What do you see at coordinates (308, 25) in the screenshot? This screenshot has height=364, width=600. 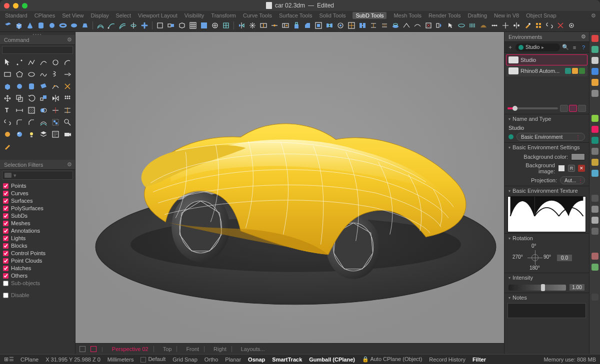 I see `bevel-tool` at bounding box center [308, 25].